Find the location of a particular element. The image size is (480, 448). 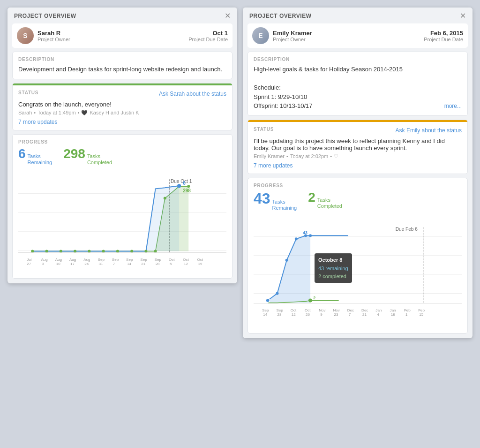

panel-1-status-text: Congrats on the launch, everyone! is located at coordinates (122, 104).